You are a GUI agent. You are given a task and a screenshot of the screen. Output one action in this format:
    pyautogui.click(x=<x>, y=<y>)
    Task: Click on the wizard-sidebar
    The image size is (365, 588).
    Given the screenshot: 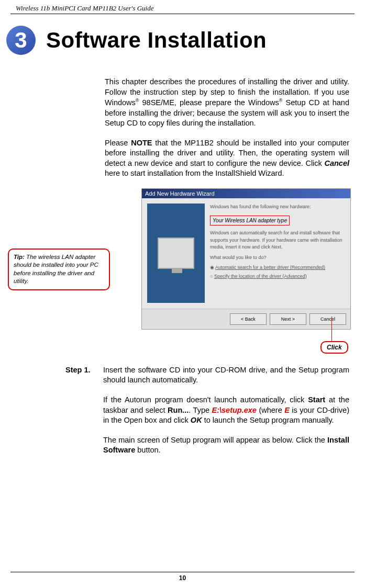 What is the action you would take?
    pyautogui.click(x=176, y=253)
    